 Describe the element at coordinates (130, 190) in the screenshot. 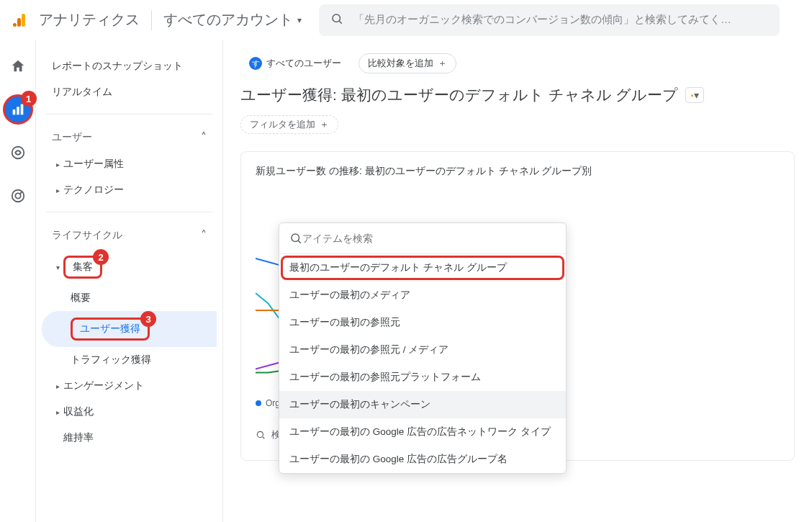

I see `nav-technology: ▸テクノロジー` at that location.